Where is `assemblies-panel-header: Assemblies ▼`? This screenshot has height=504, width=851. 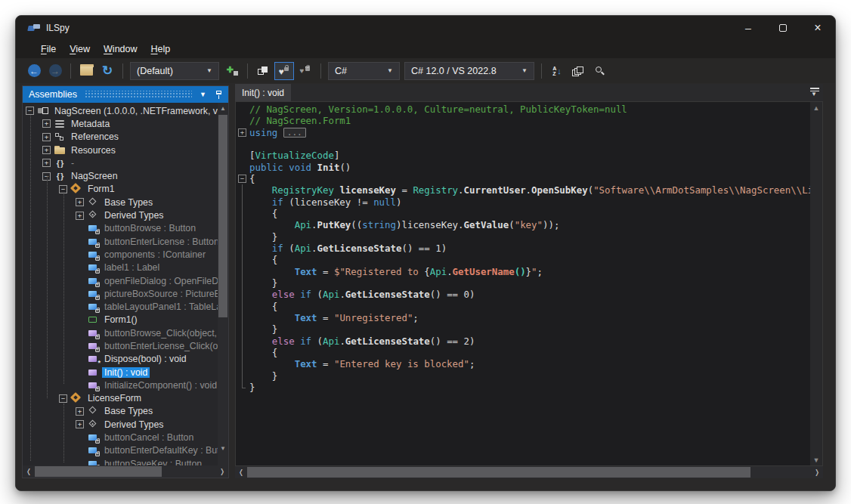 assemblies-panel-header: Assemblies ▼ is located at coordinates (125, 94).